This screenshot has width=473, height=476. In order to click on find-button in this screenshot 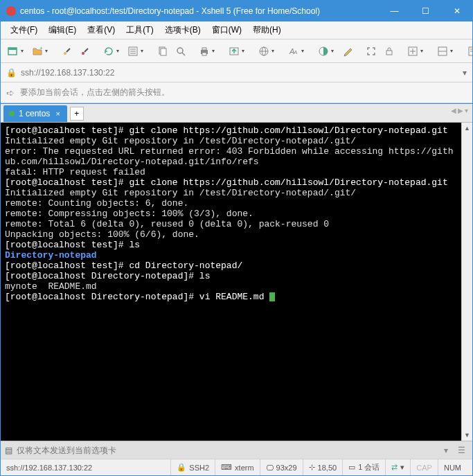, I will do `click(181, 51)`.